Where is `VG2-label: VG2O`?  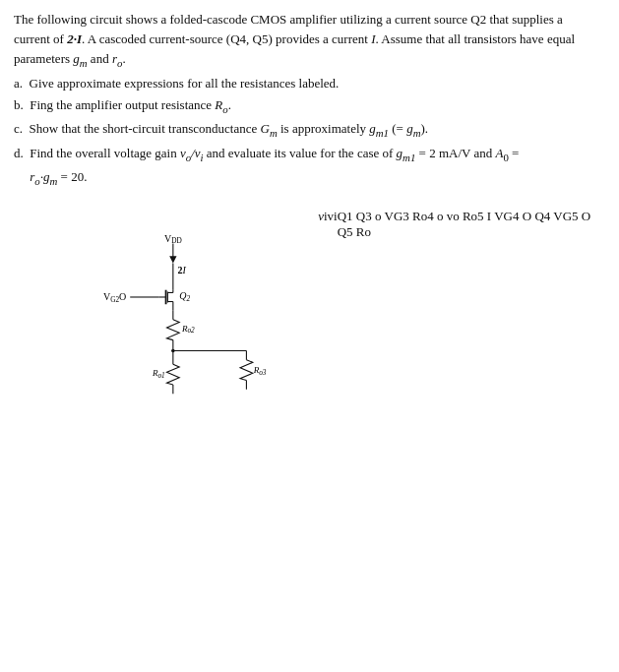 VG2-label: VG2O is located at coordinates (114, 297).